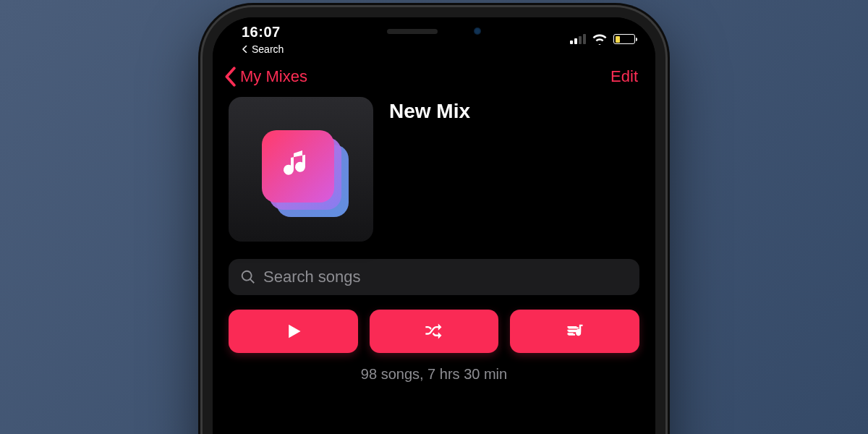 This screenshot has width=868, height=434. Describe the element at coordinates (575, 331) in the screenshot. I see `playlist-icon` at that location.